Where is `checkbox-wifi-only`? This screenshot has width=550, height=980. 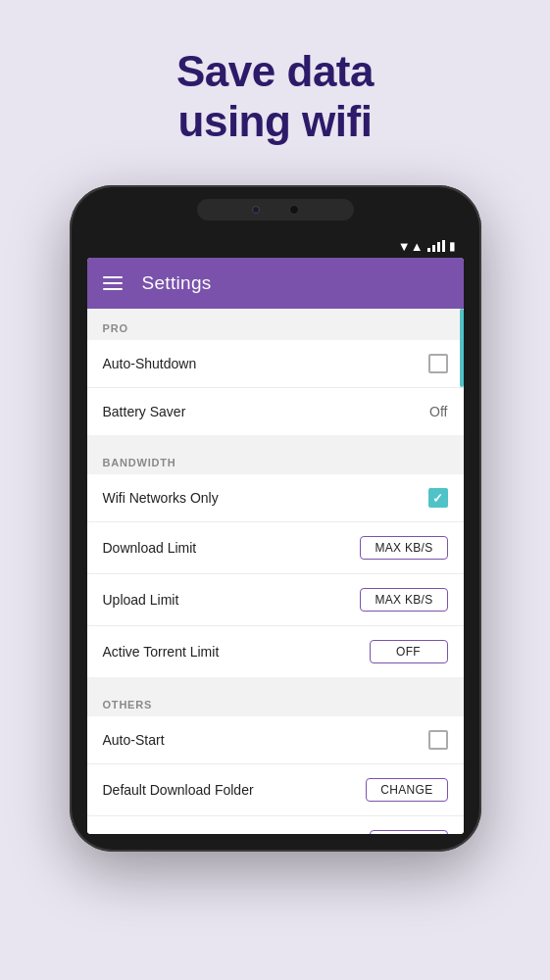 checkbox-wifi-only is located at coordinates (438, 498).